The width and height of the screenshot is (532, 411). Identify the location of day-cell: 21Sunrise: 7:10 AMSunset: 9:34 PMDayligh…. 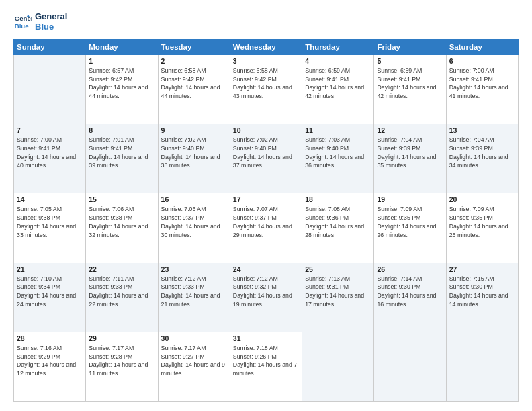
(50, 297).